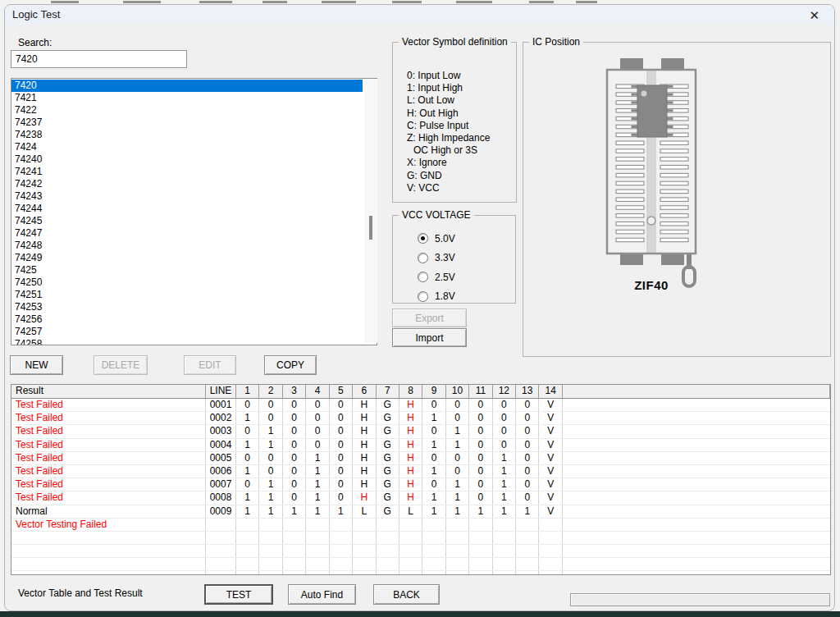 This screenshot has width=840, height=617. Describe the element at coordinates (421, 512) in the screenshot. I see `table-row: Normal000911111LGL11111V` at that location.